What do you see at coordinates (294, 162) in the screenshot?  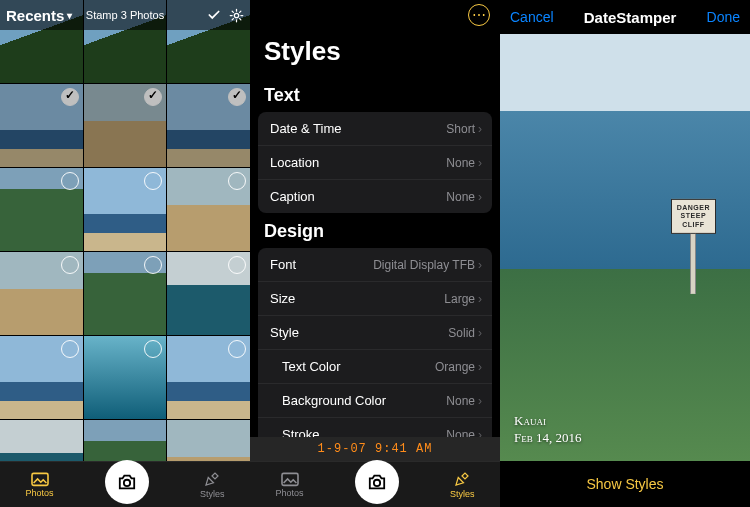 I see `row-label: Location` at bounding box center [294, 162].